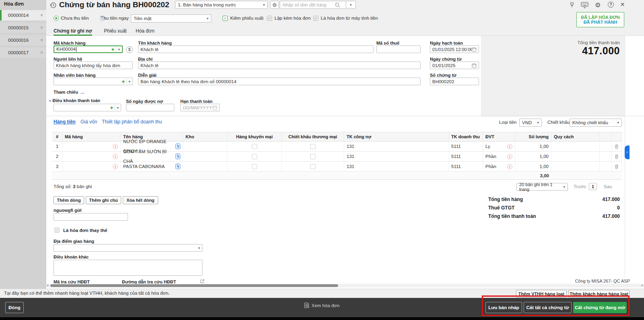  Describe the element at coordinates (130, 50) in the screenshot. I see `currency-dollar-icon: $` at that location.